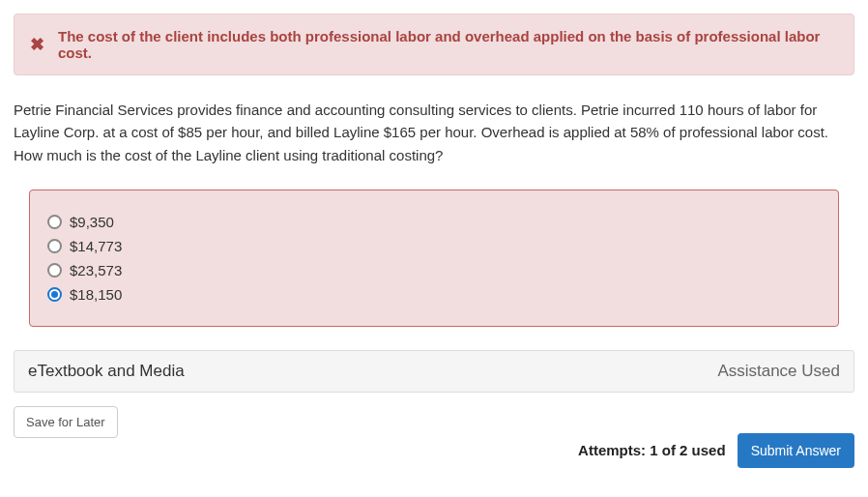 Image resolution: width=868 pixels, height=497 pixels. Describe the element at coordinates (106, 371) in the screenshot. I see `accordion-title: eTextbook and Media` at that location.